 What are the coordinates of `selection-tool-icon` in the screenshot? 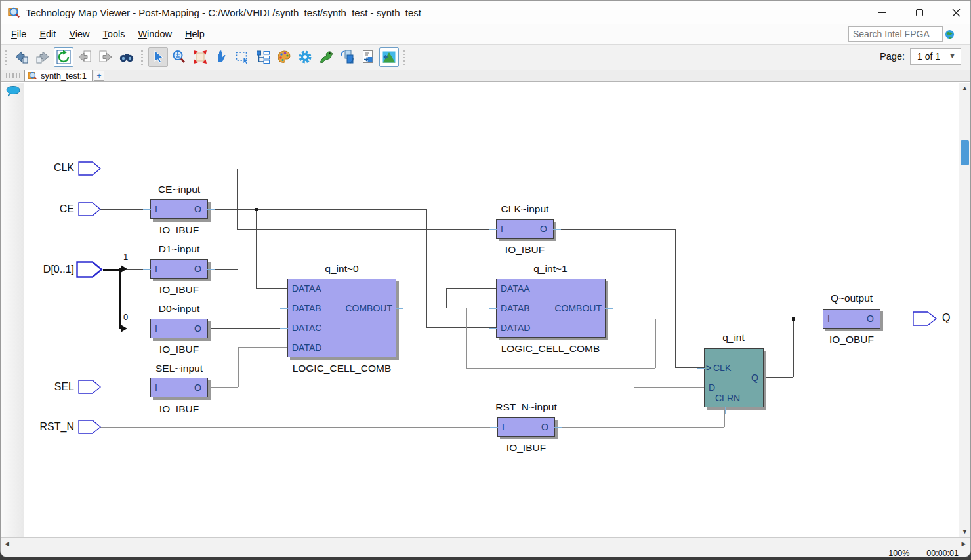 It's located at (158, 57).